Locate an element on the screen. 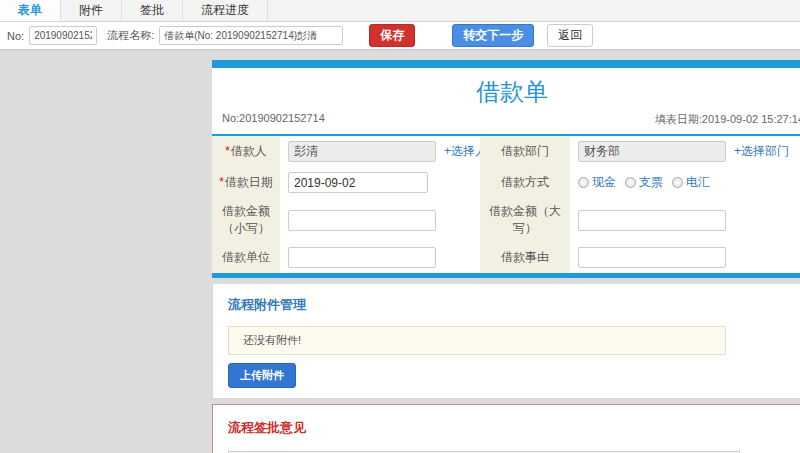 Image resolution: width=800 pixels, height=453 pixels. no-input is located at coordinates (63, 36).